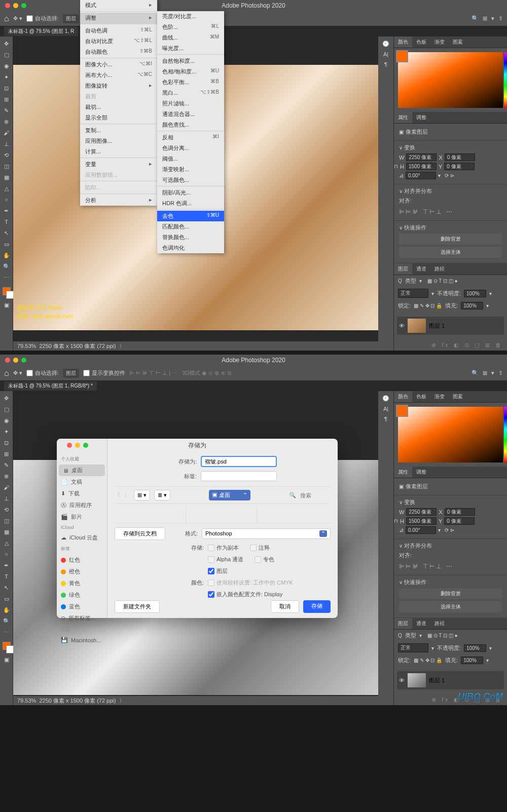 This screenshot has height=812, width=507. What do you see at coordinates (82, 607) in the screenshot?
I see `sidebar-tag-blue: 蓝色` at bounding box center [82, 607].